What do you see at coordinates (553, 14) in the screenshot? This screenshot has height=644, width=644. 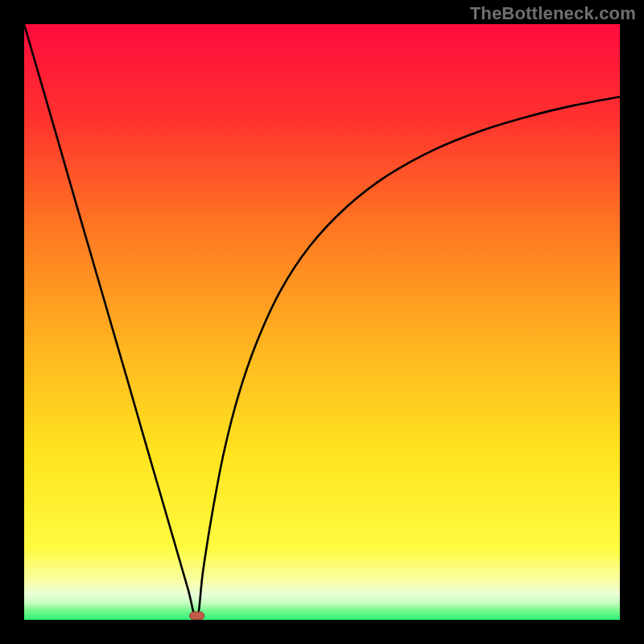 I see `watermark-text: TheBottleneck.com` at bounding box center [553, 14].